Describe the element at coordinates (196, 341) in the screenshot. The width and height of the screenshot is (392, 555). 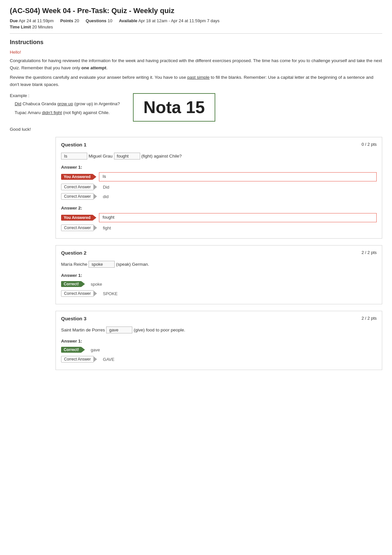
I see `question-3-wrapper: Question 3 2 / 2 pts Saint Martin de Por…` at that location.